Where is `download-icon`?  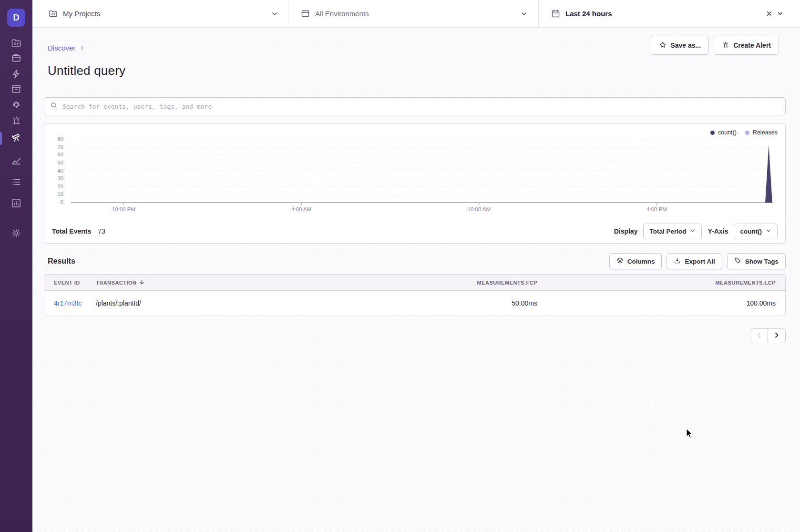 download-icon is located at coordinates (677, 261).